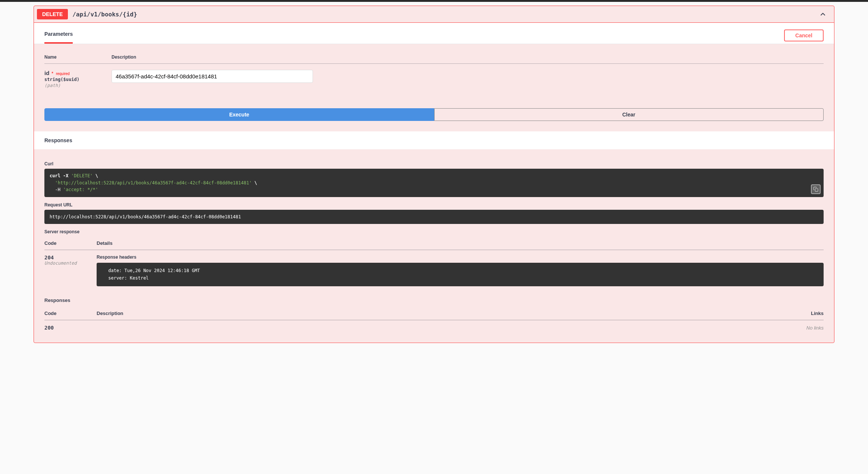  Describe the element at coordinates (56, 190) in the screenshot. I see `curl-indent2: -H` at that location.